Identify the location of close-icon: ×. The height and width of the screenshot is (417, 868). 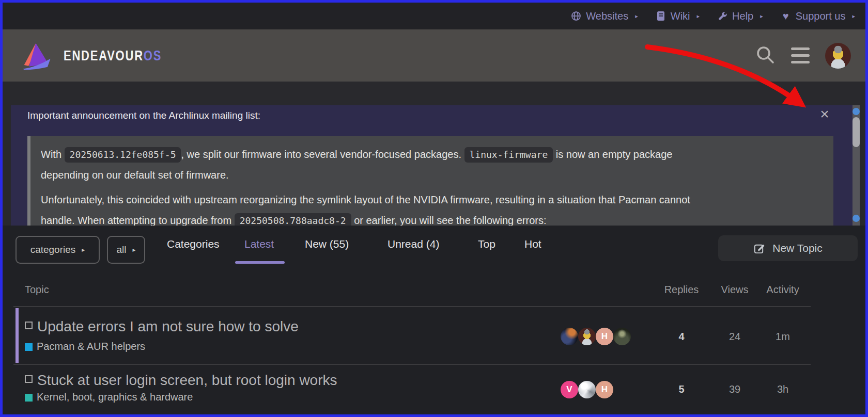
(825, 114).